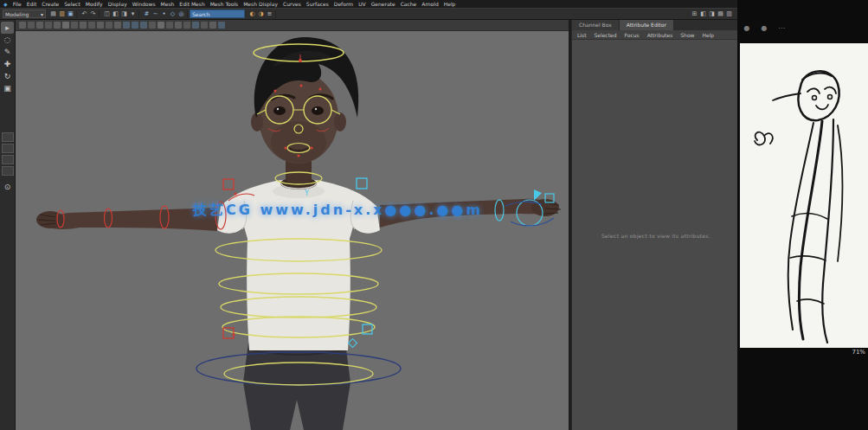 The width and height of the screenshot is (868, 430). What do you see at coordinates (293, 3) in the screenshot?
I see `menu-curves: Curves` at bounding box center [293, 3].